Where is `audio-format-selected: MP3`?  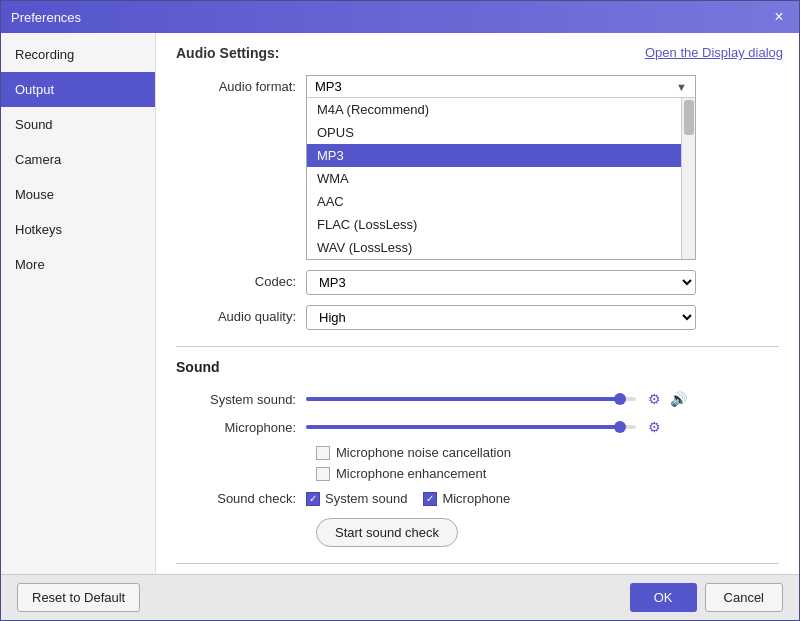 audio-format-selected: MP3 is located at coordinates (328, 86).